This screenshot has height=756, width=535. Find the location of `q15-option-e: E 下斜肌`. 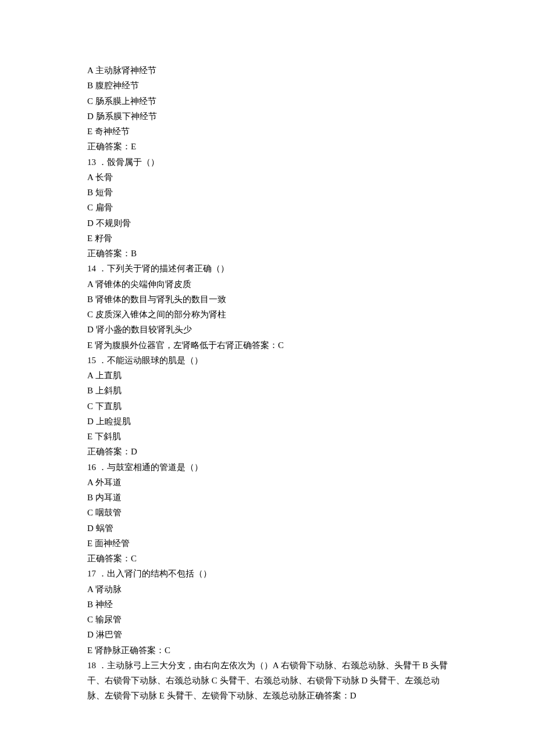

q15-option-e: E 下斜肌 is located at coordinates (268, 436).